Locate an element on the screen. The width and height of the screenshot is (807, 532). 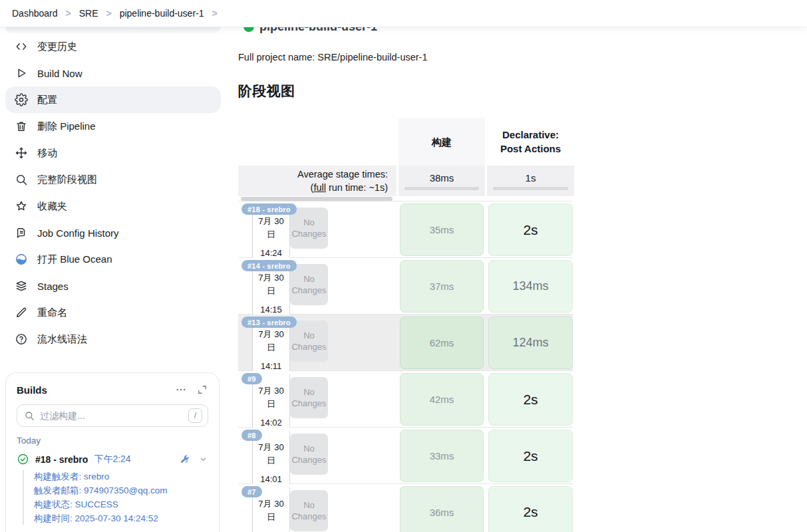
expand-panel-icon is located at coordinates (202, 390).